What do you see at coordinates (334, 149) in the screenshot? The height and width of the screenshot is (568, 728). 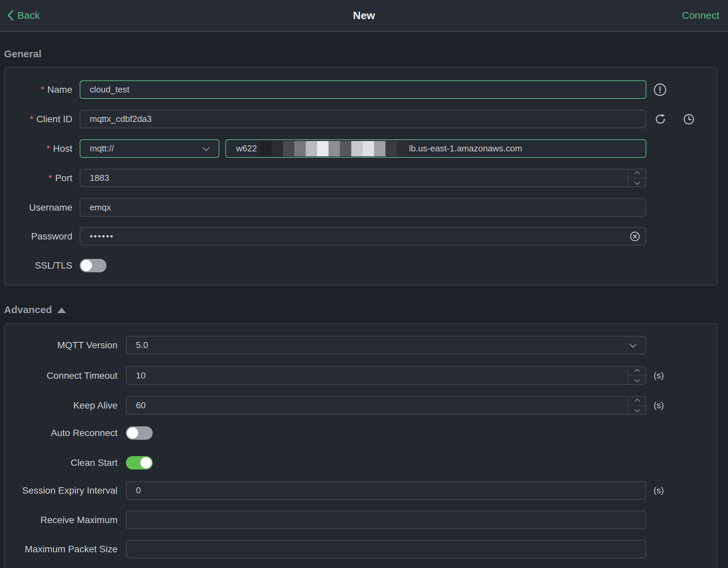 I see `redacted-blur-block` at bounding box center [334, 149].